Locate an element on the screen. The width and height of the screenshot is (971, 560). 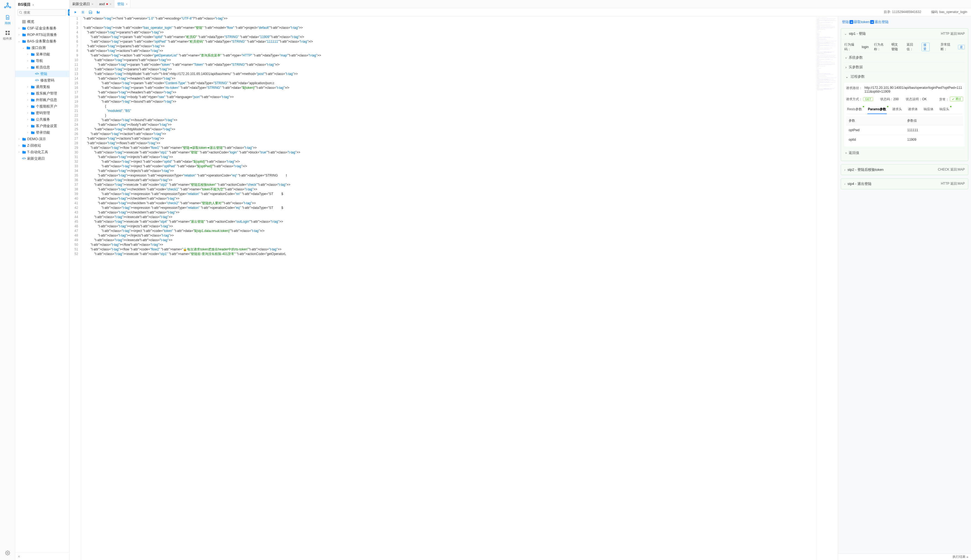
code-icon: </> is located at coordinates (37, 74).